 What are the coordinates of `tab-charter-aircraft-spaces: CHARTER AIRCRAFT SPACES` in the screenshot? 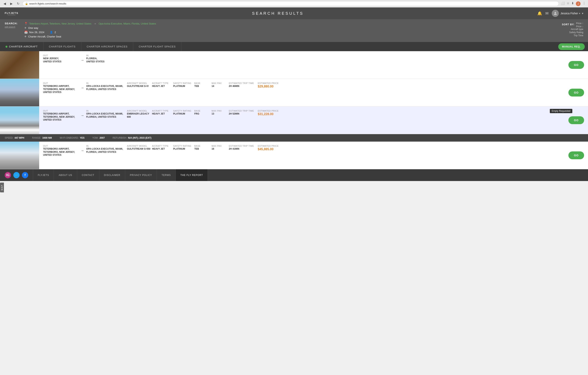 It's located at (107, 46).